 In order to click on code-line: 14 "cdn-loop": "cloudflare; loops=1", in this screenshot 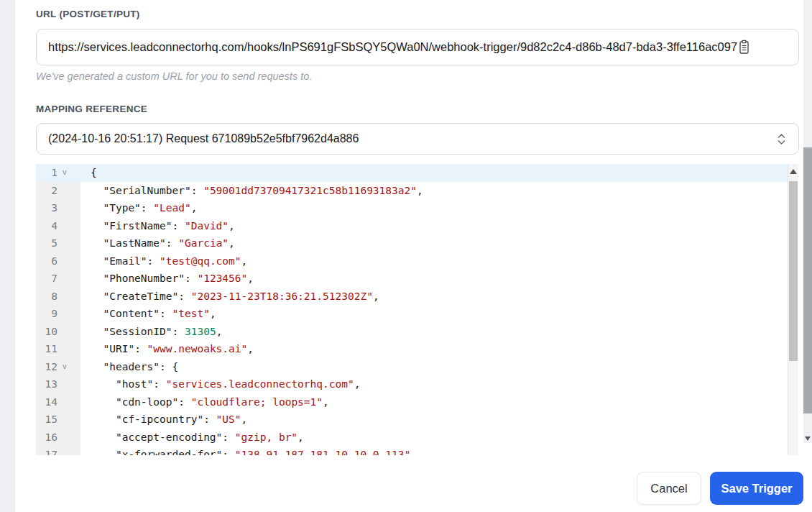, I will do `click(417, 403)`.